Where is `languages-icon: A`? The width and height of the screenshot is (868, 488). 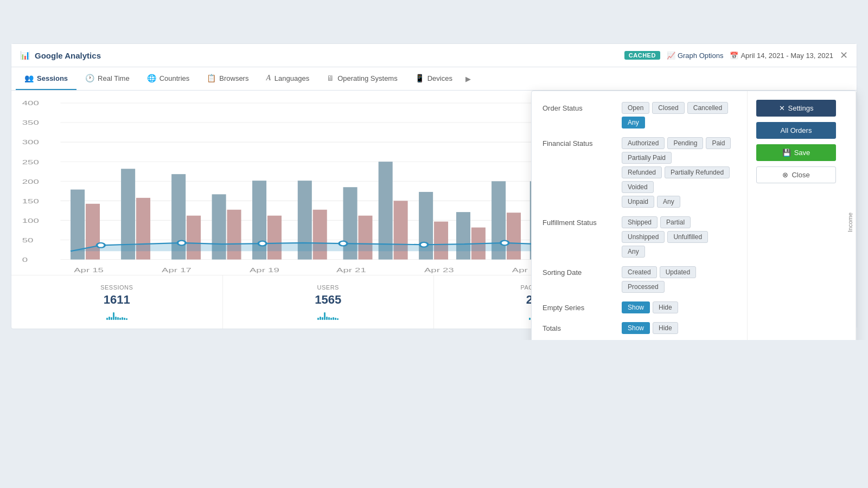
languages-icon: A is located at coordinates (268, 78).